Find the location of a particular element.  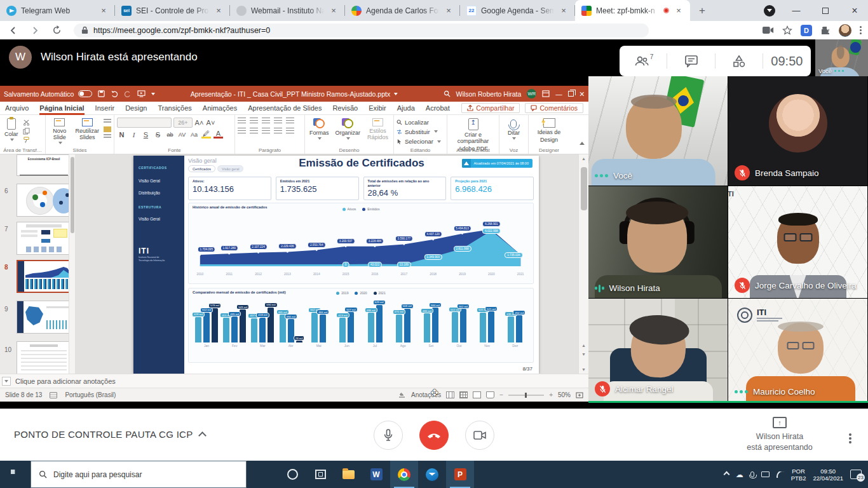

ppt-menu-tab: Animações is located at coordinates (220, 108).